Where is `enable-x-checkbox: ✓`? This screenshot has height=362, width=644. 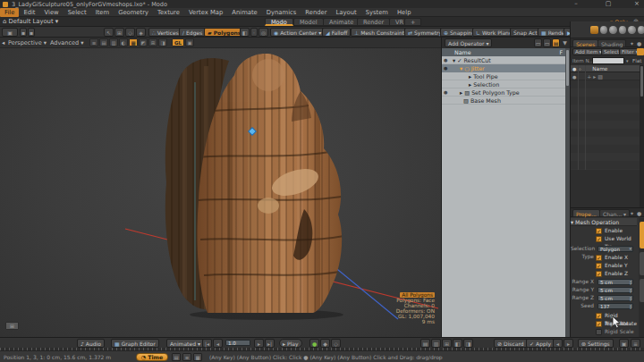
enable-x-checkbox: ✓ is located at coordinates (599, 257).